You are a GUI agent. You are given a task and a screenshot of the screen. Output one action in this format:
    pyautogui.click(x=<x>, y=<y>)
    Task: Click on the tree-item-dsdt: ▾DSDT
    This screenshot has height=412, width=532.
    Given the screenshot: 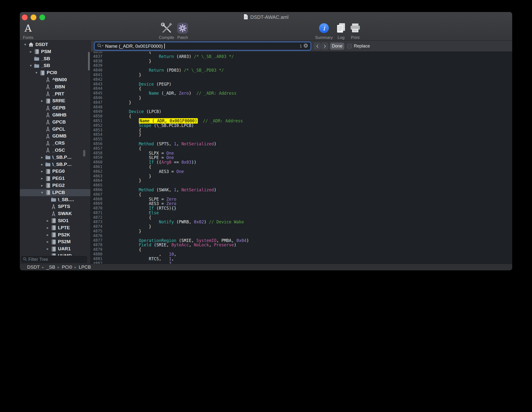 What is the action you would take?
    pyautogui.click(x=55, y=45)
    